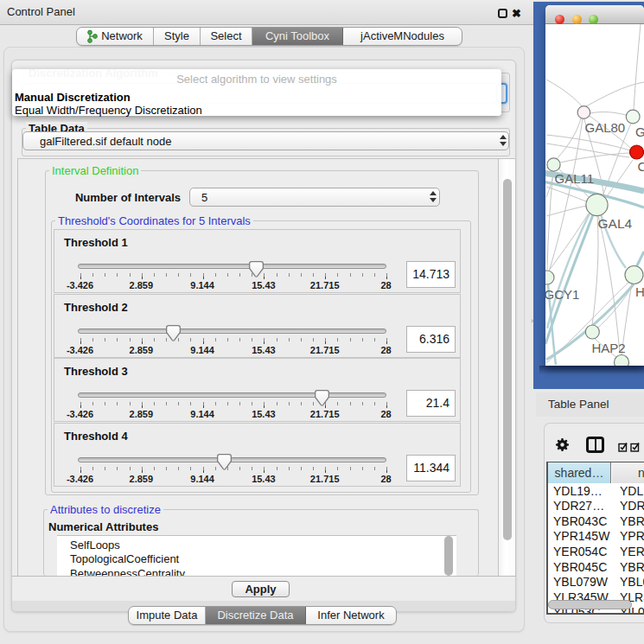  I want to click on svg-text: GA, so click(640, 131).